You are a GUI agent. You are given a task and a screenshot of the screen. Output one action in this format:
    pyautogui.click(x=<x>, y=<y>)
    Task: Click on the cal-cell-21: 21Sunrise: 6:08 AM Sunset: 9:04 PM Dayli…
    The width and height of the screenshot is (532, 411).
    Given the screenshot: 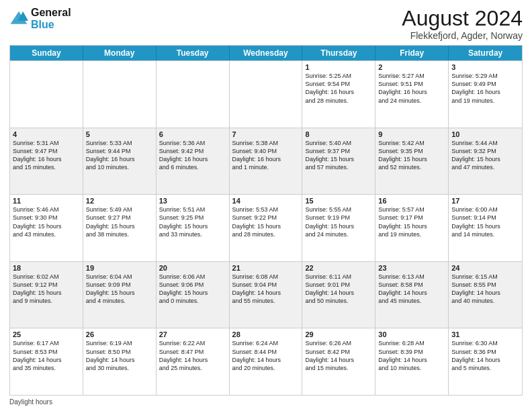 What is the action you would take?
    pyautogui.click(x=266, y=295)
    